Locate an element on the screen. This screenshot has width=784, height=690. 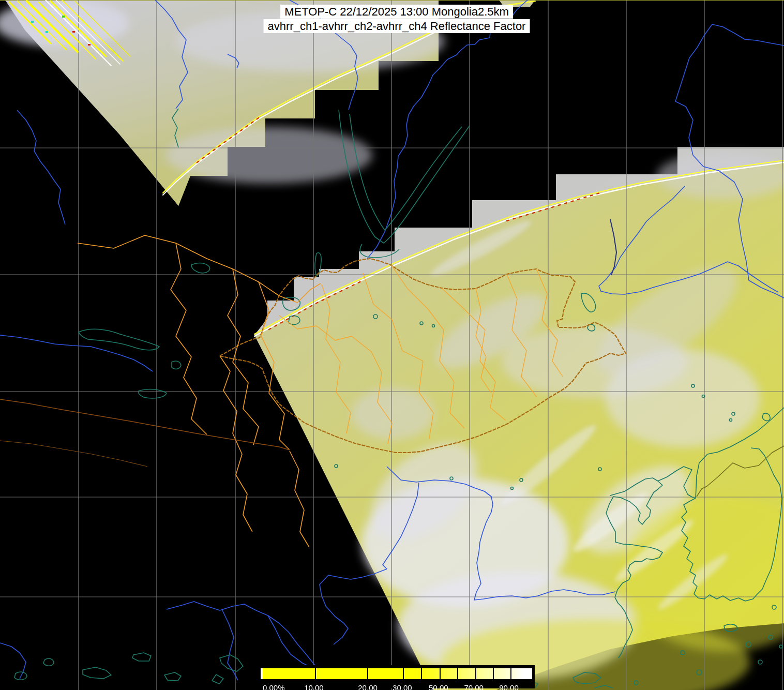
image-title-line1: METOP-C 22/12/2025 13:00 Mongolia2.5km is located at coordinates (397, 11).